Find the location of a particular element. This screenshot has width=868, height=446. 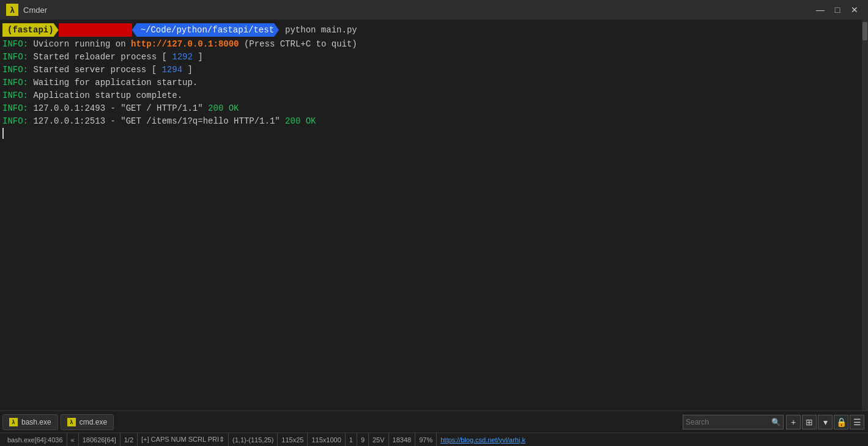

tab-bash-label: bash.exe is located at coordinates (37, 422).